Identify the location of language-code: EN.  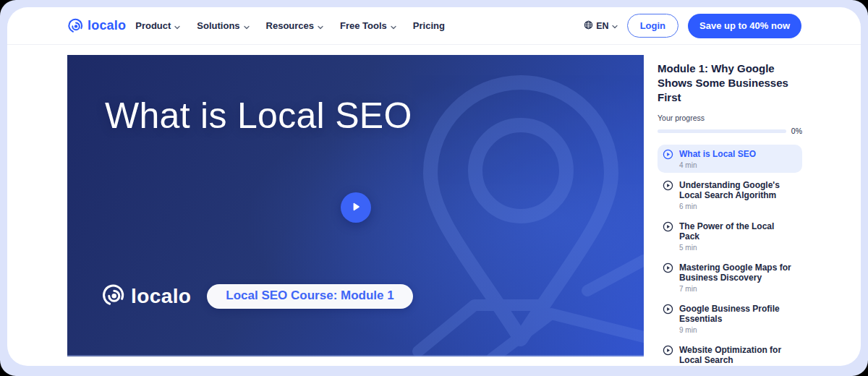
(602, 26).